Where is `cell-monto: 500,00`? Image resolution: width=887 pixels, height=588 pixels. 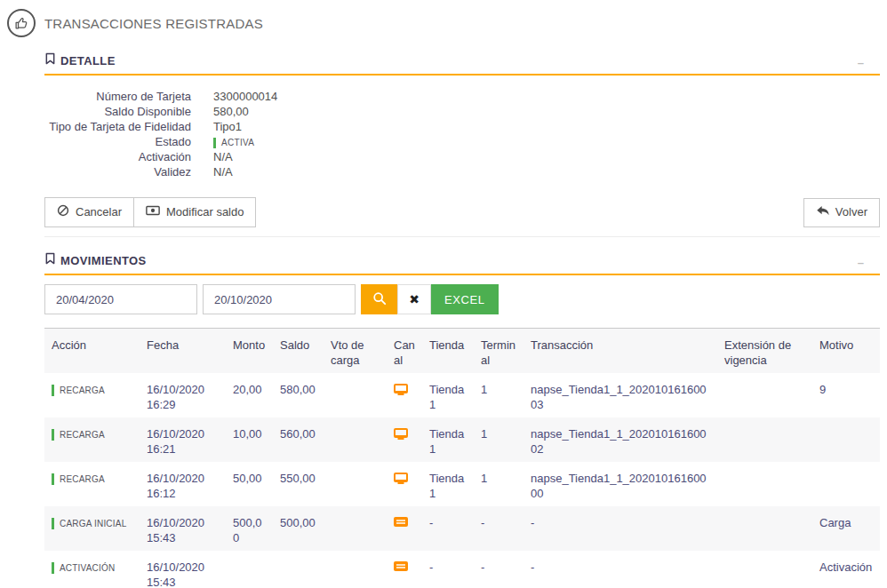 cell-monto: 500,00 is located at coordinates (249, 528).